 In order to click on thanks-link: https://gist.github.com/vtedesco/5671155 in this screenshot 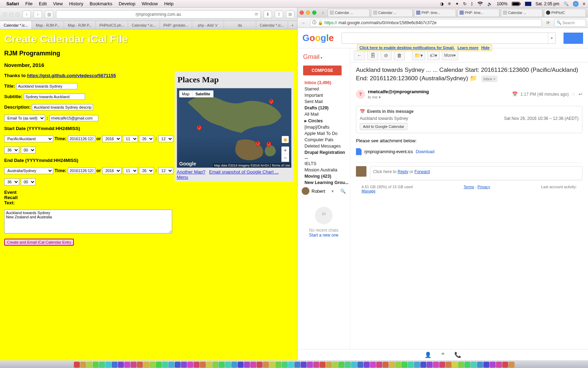, I will do `click(71, 76)`.